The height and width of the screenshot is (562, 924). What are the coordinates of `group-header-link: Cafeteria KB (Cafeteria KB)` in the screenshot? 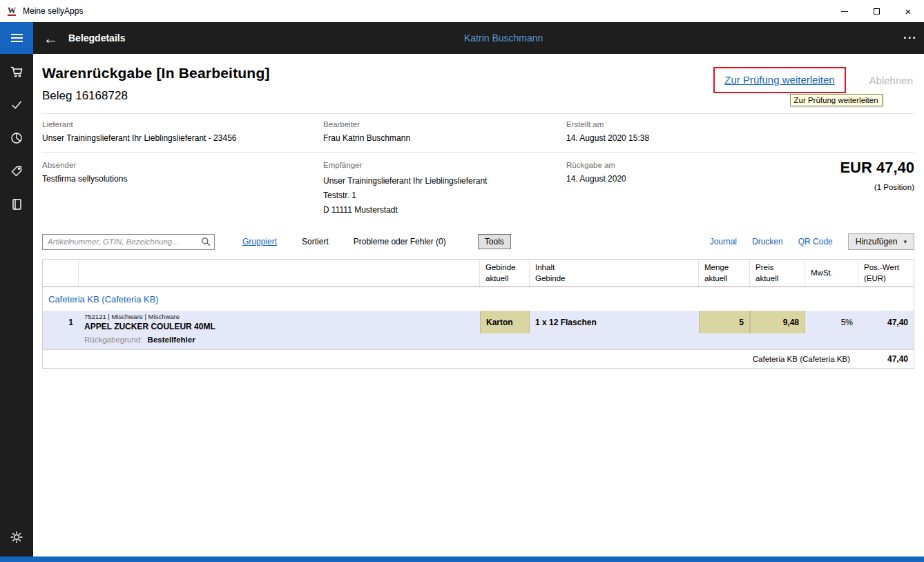 It's located at (478, 299).